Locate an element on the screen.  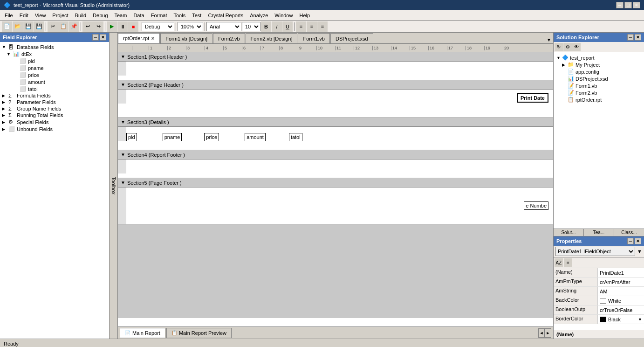
field-pname-detail: pname is located at coordinates (172, 137).